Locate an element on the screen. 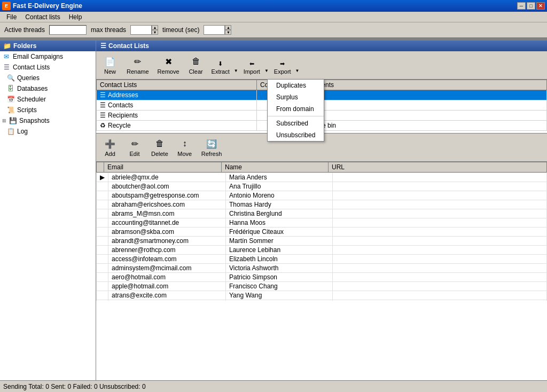  row-name: Laurence Lebihan is located at coordinates (279, 250).